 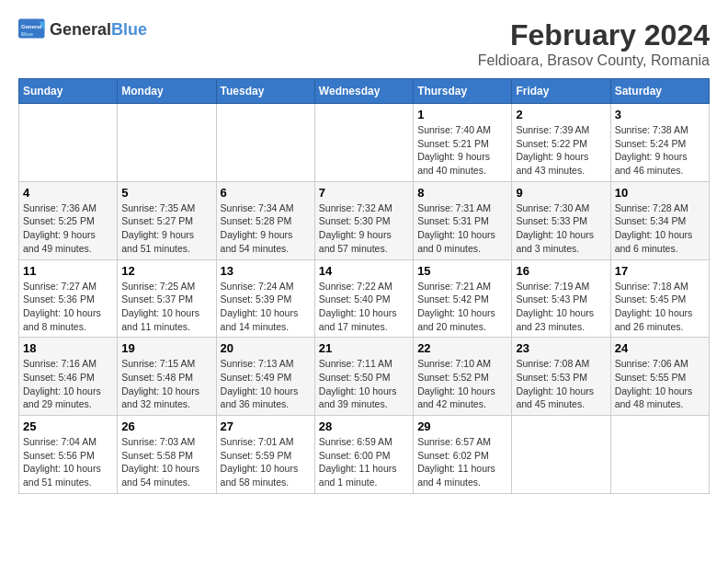 What do you see at coordinates (364, 270) in the screenshot?
I see `day-number: 14` at bounding box center [364, 270].